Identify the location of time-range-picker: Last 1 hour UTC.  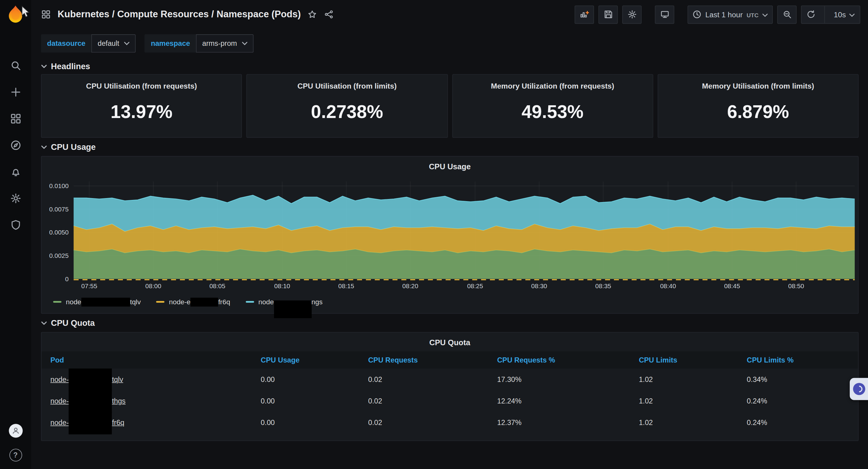
(731, 14).